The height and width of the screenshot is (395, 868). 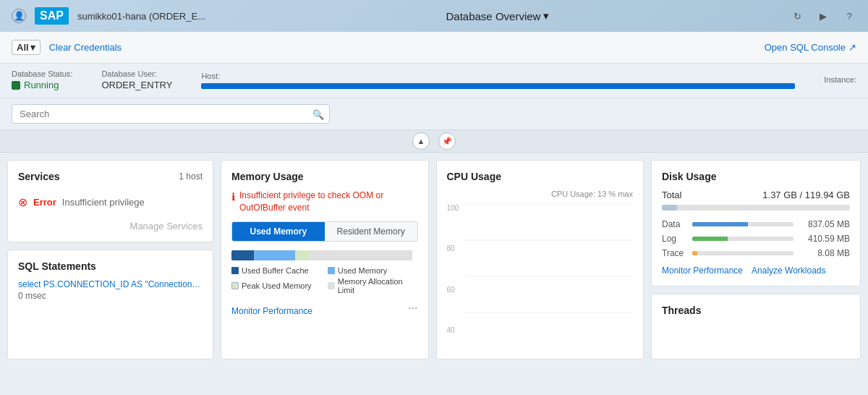 What do you see at coordinates (756, 224) in the screenshot?
I see `disk-data-row: Data 837.05 MB` at bounding box center [756, 224].